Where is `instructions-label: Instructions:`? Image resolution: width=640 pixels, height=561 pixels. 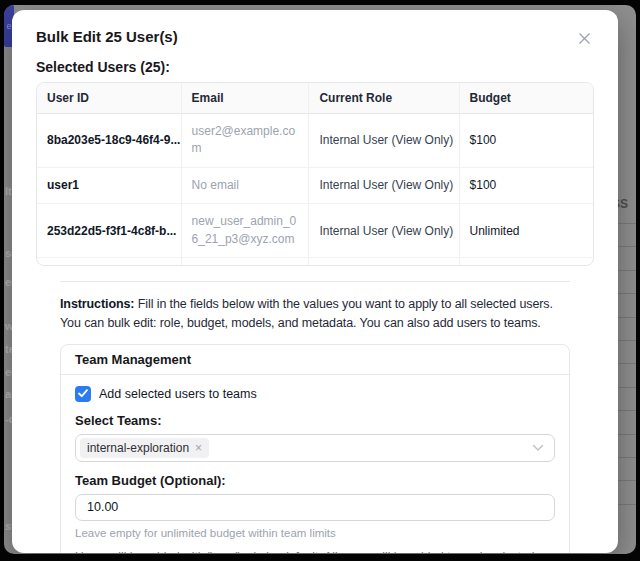
instructions-label: Instructions: is located at coordinates (97, 304).